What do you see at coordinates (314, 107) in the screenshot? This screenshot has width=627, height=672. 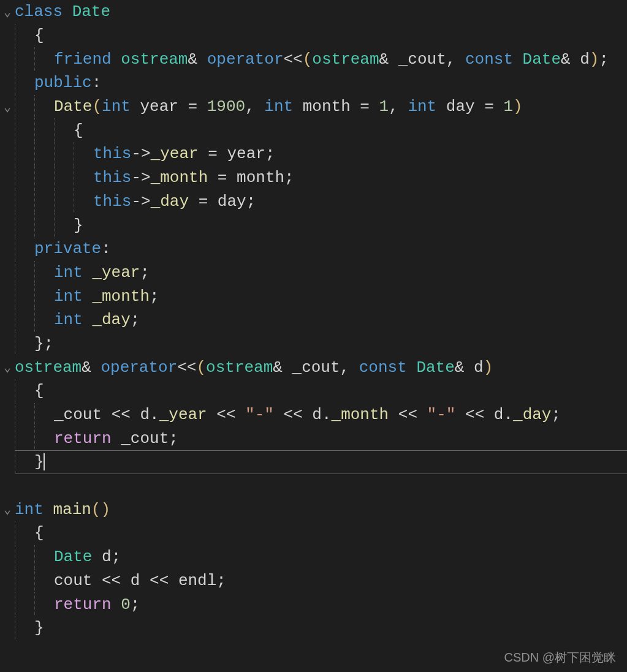 I see `code-line: ⌄ Date(int year = 1900, int month = 1, i…` at bounding box center [314, 107].